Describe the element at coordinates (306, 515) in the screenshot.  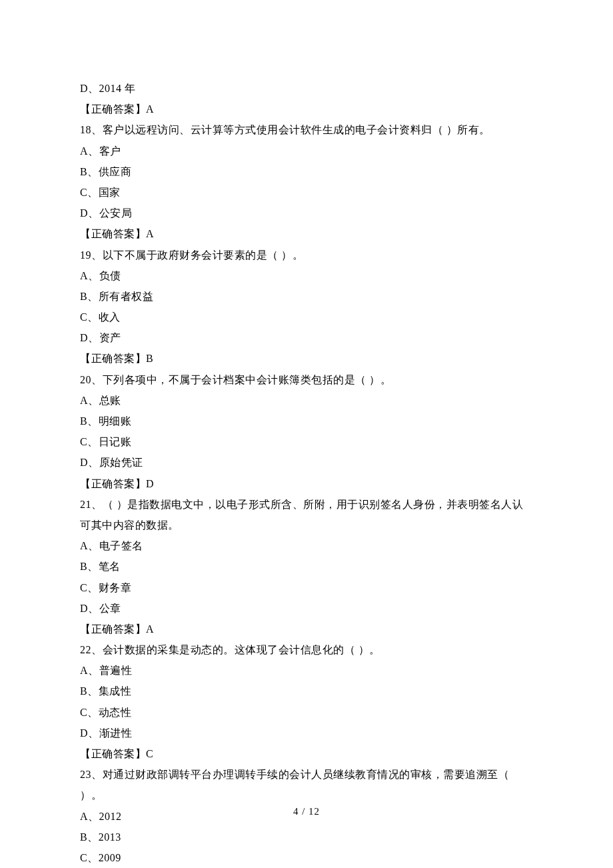
I see `q21-stem: 21、（ ）是指数据电文中，以电子形式所含、所附，用于识别签名人身份，并表明签名…` at that location.